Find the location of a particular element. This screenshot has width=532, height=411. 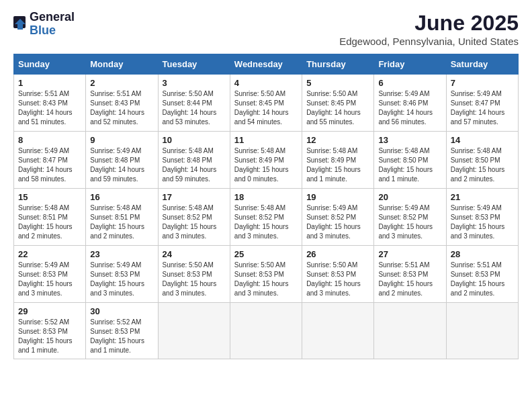

month-title: June 2025 is located at coordinates (429, 23).